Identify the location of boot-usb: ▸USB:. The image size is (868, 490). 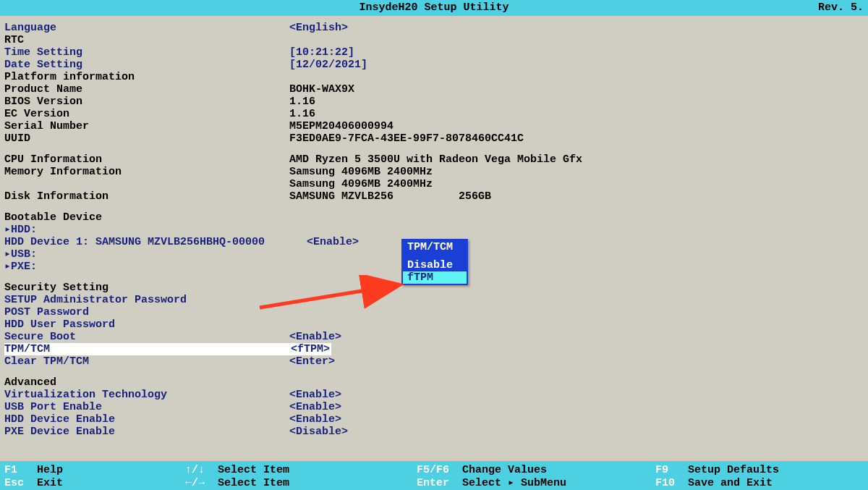
(147, 255).